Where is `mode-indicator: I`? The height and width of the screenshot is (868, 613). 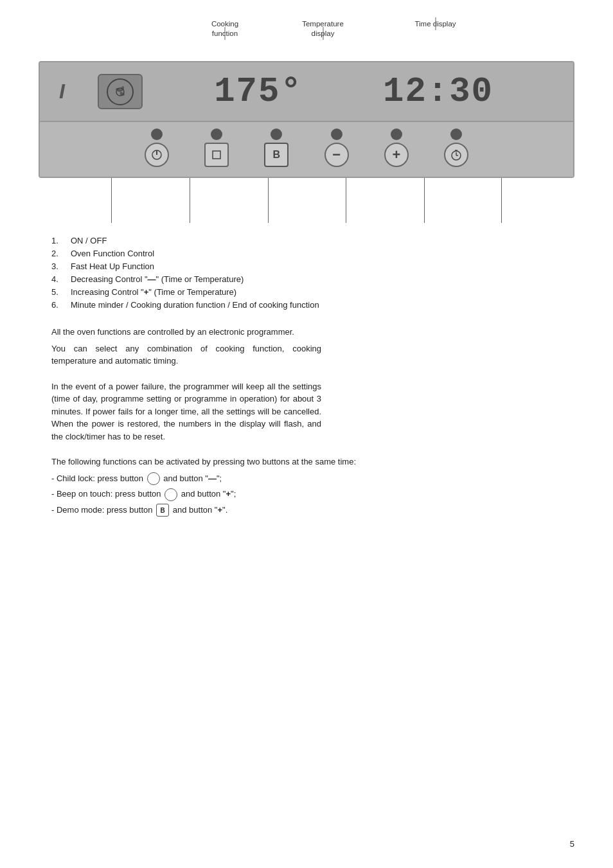
mode-indicator: I is located at coordinates (62, 91).